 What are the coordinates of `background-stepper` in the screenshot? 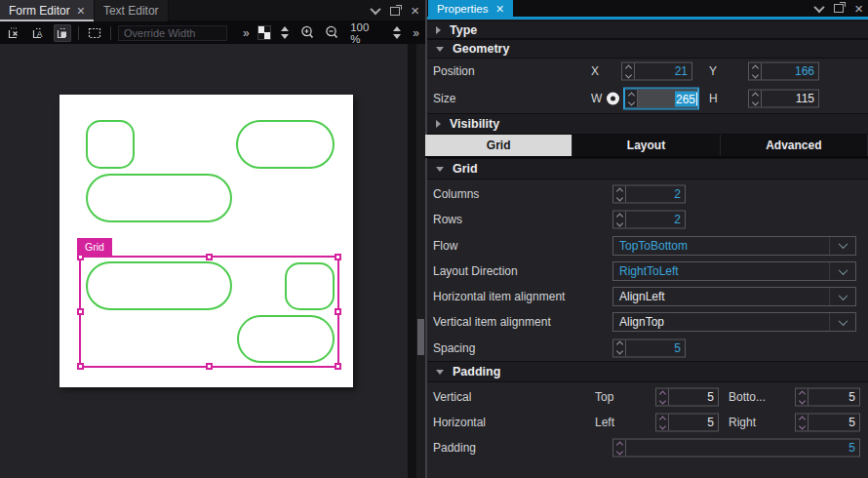 It's located at (285, 33).